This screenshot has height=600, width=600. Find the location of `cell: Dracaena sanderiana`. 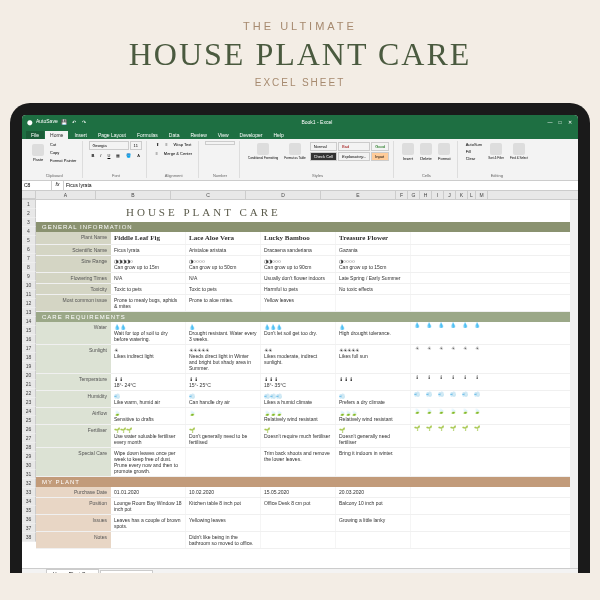

cell: Dracaena sanderiana is located at coordinates (298, 250).